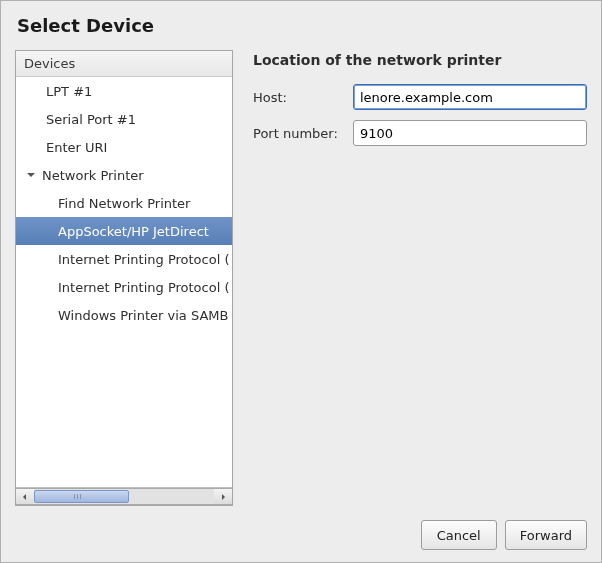 The width and height of the screenshot is (602, 563). Describe the element at coordinates (420, 133) in the screenshot. I see `port-row: Port number:` at that location.